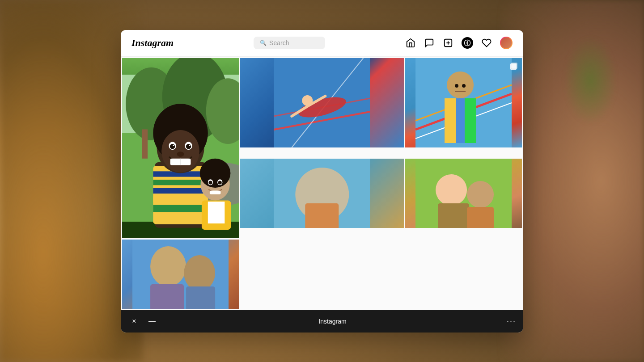 This screenshot has height=362, width=644. Describe the element at coordinates (322, 321) in the screenshot. I see `taskbar: × — Instagram ···` at that location.